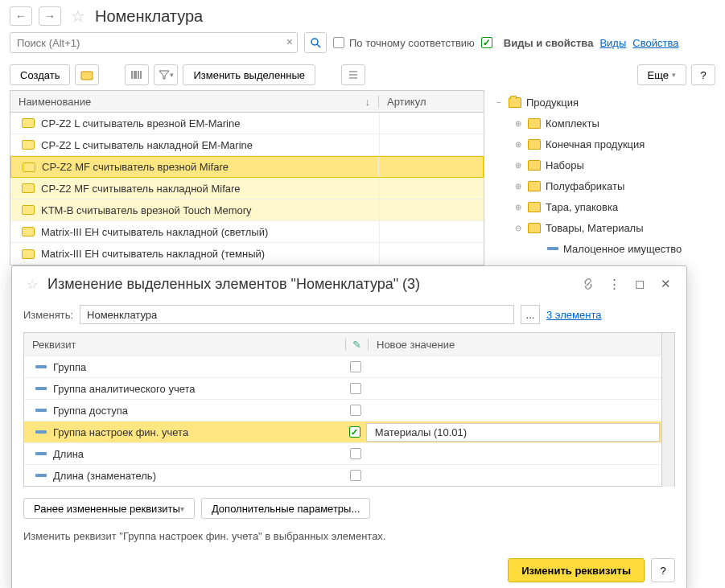  I want to click on dialog-help-button: ?, so click(663, 570).